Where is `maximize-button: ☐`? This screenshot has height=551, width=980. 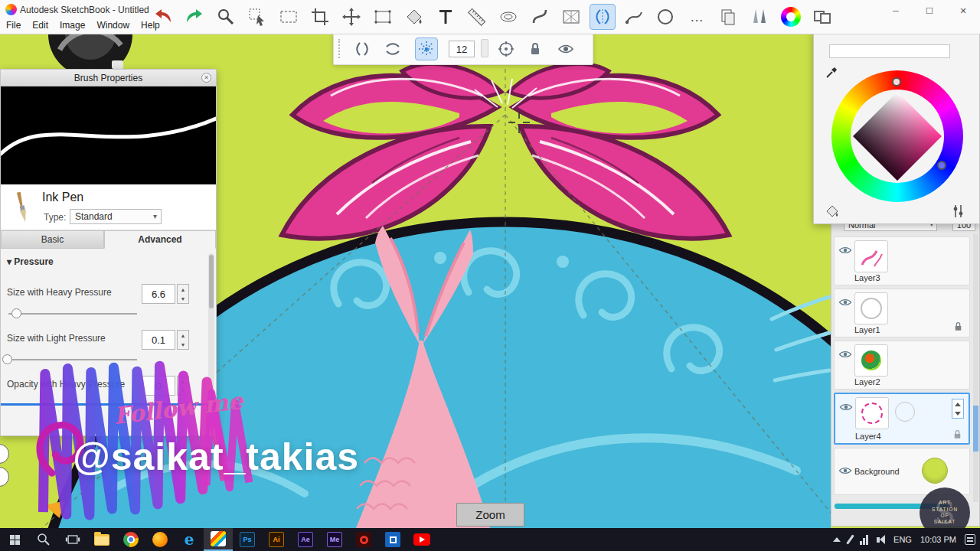
maximize-button: ☐ is located at coordinates (929, 11).